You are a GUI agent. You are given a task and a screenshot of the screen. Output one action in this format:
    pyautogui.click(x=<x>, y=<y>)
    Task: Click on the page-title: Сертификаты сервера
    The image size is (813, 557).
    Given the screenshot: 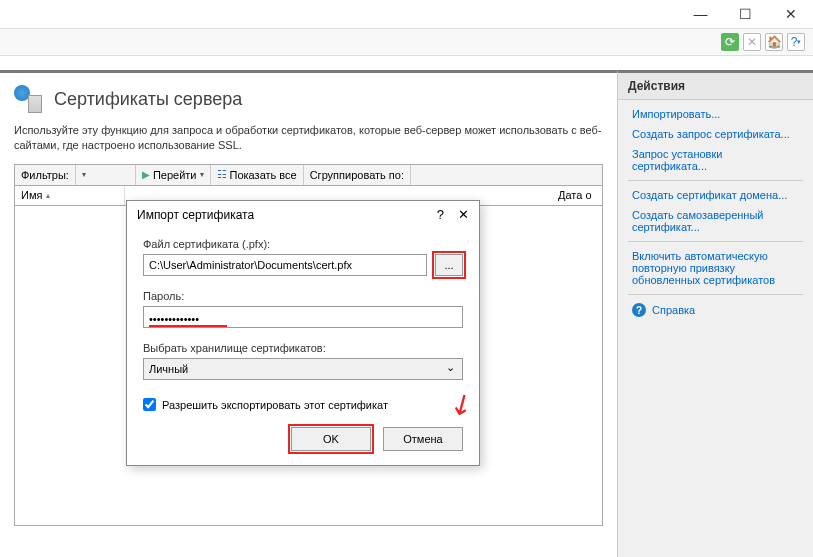 What is the action you would take?
    pyautogui.click(x=148, y=100)
    